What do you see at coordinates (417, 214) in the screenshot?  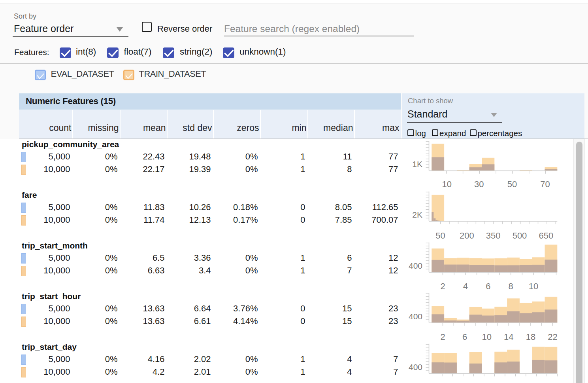 I see `svg-text: 2K` at bounding box center [417, 214].